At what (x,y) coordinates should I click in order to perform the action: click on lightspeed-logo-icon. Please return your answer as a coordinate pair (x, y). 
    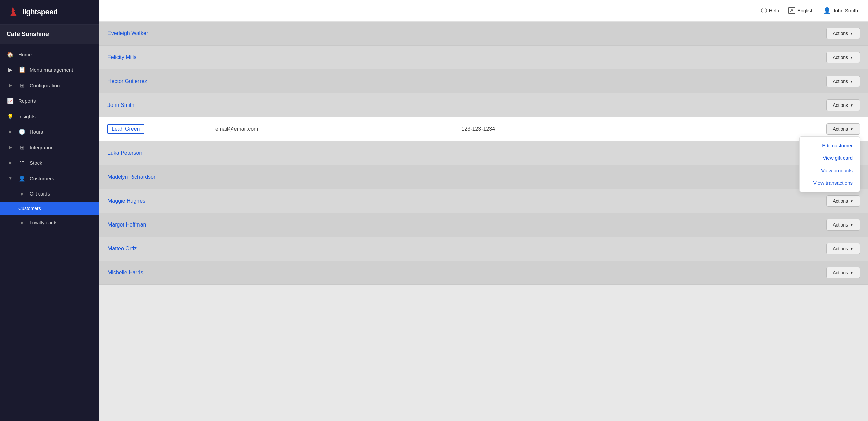
    Looking at the image, I should click on (13, 12).